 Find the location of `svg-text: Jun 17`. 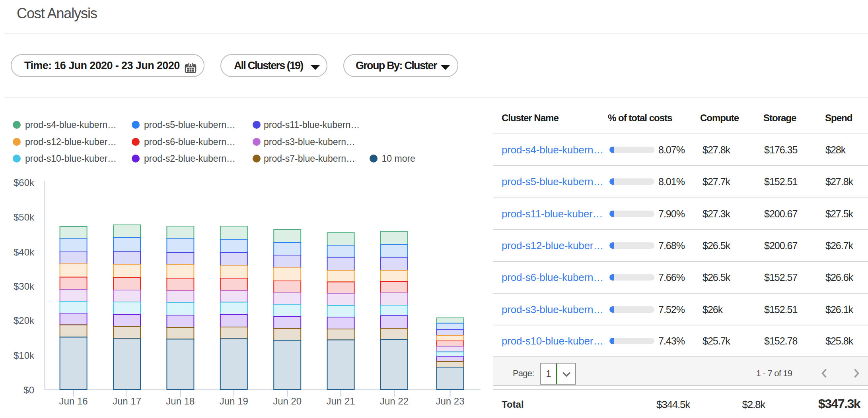

svg-text: Jun 17 is located at coordinates (127, 401).